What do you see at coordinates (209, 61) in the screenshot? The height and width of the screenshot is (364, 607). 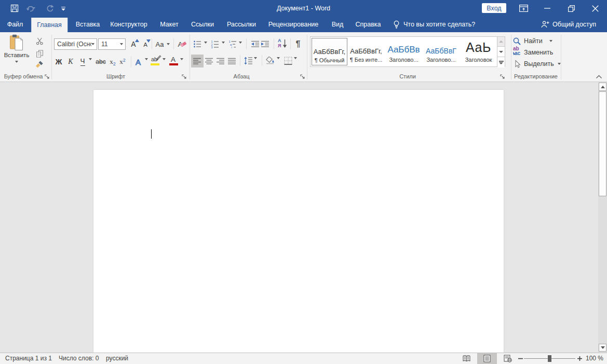 I see `align-center-button` at bounding box center [209, 61].